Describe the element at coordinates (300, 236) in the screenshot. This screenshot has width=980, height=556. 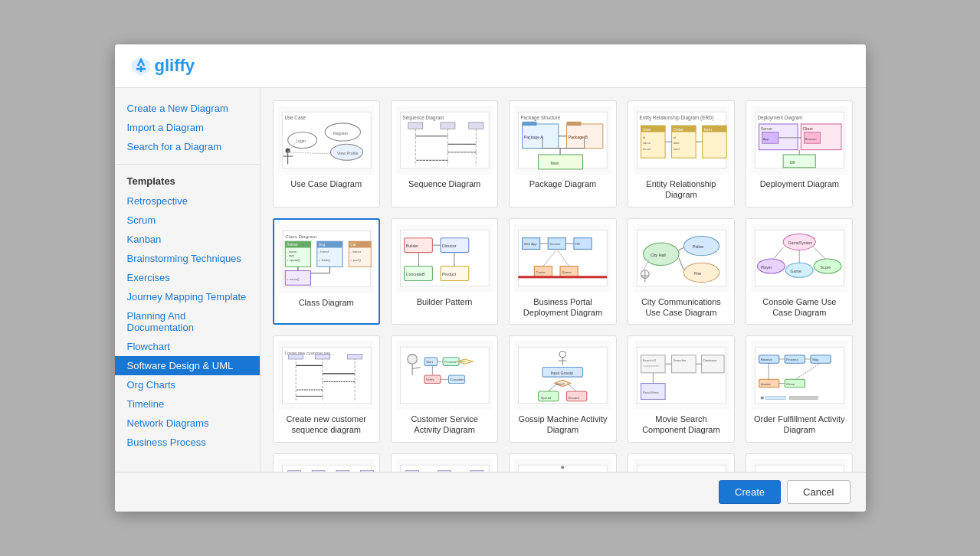
I see `svg-text: Class Diagram` at that location.